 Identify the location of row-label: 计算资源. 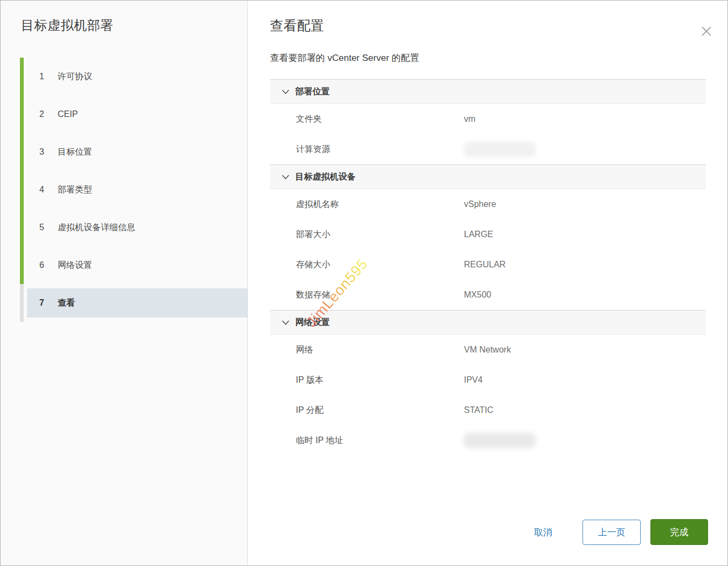
(380, 150).